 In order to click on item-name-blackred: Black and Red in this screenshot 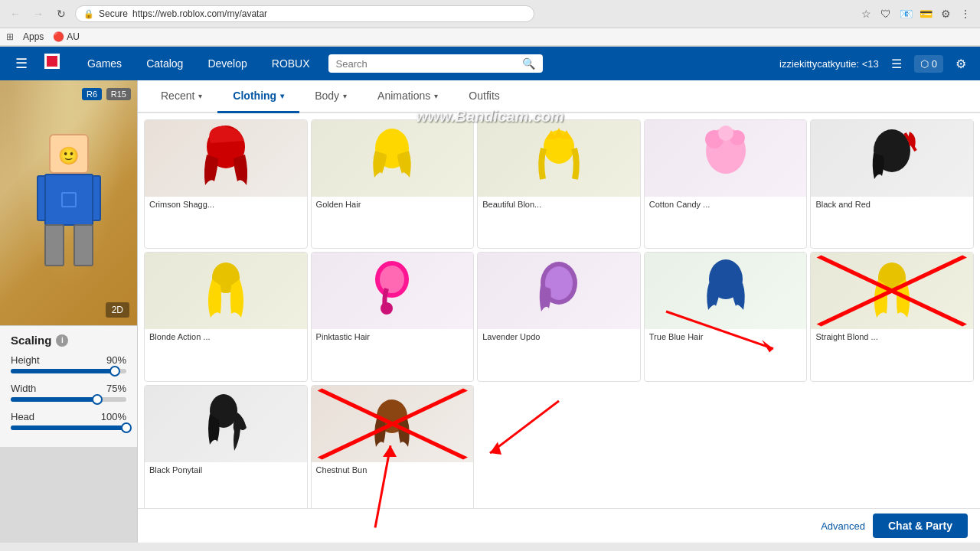, I will do `click(892, 205)`.